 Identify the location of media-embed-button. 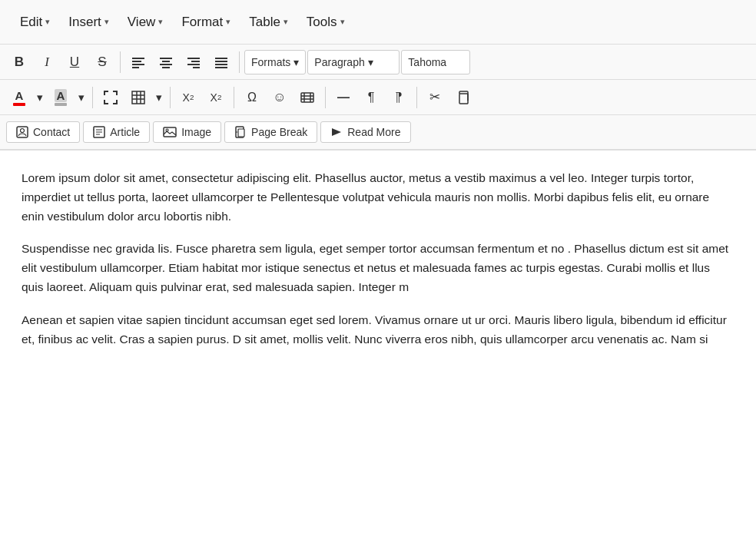
(307, 98).